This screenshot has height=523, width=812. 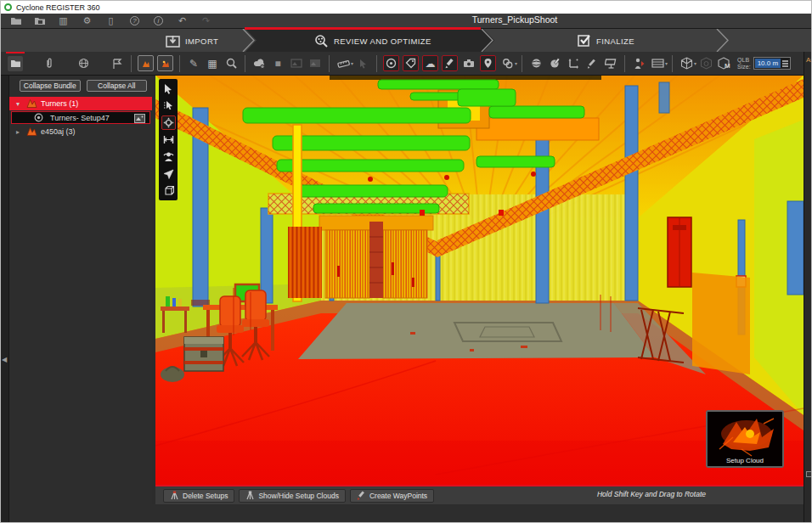 I want to click on collapse-bundle-button: Collapse Bundle, so click(x=50, y=86).